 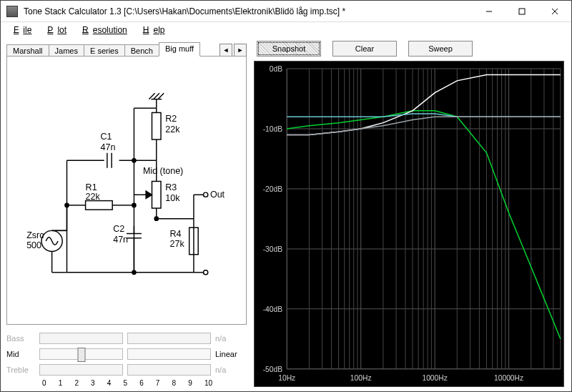 What do you see at coordinates (103, 30) in the screenshot?
I see `menu-resolution: Resolution` at bounding box center [103, 30].